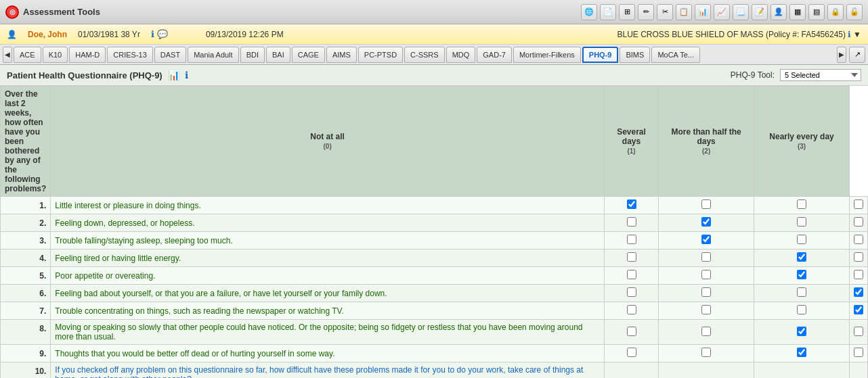 The image size is (868, 378). I want to click on chart2-icon: 📈, so click(722, 12).